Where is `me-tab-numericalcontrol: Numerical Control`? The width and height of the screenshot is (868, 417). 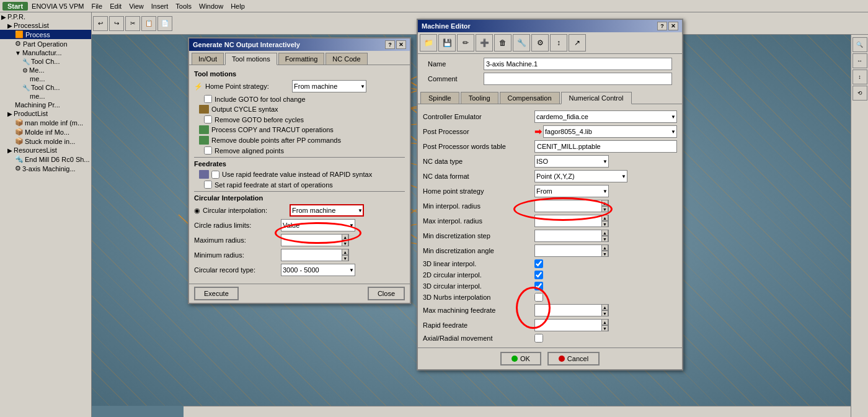 me-tab-numericalcontrol: Numerical Control is located at coordinates (596, 98).